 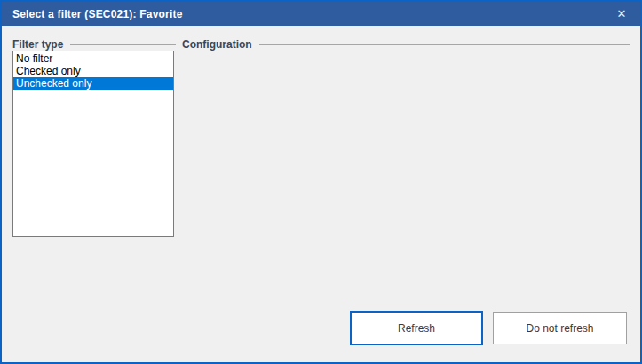 I want to click on list-item-checked-only: Checked only, so click(x=93, y=71).